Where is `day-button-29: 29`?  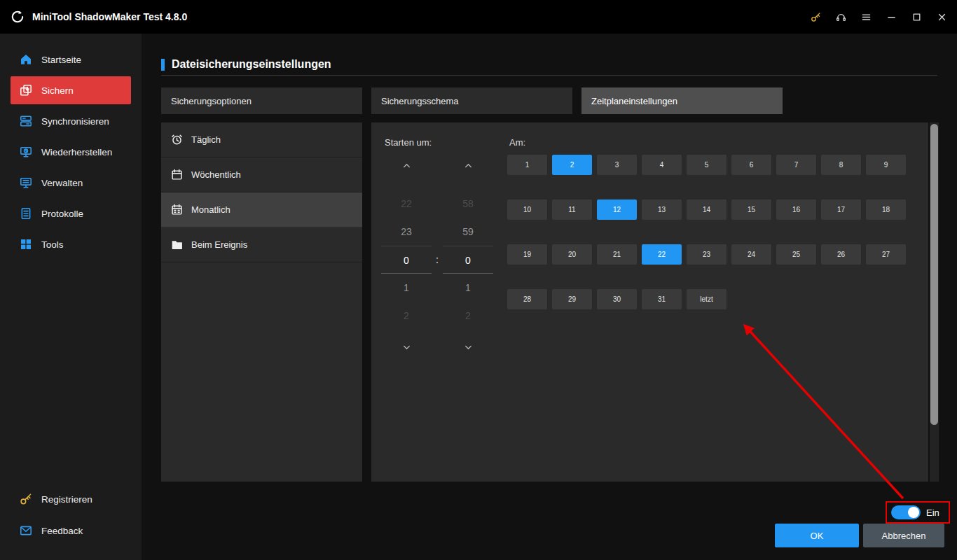 day-button-29: 29 is located at coordinates (572, 300).